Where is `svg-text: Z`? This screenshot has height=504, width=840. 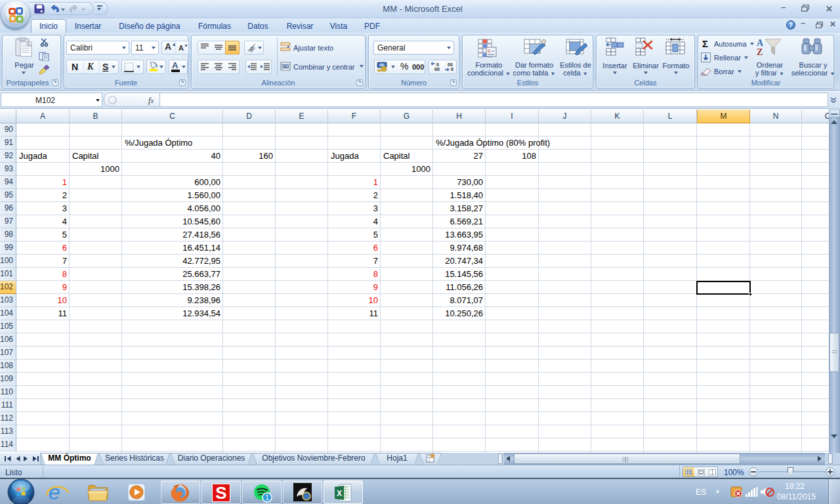 svg-text: Z is located at coordinates (760, 52).